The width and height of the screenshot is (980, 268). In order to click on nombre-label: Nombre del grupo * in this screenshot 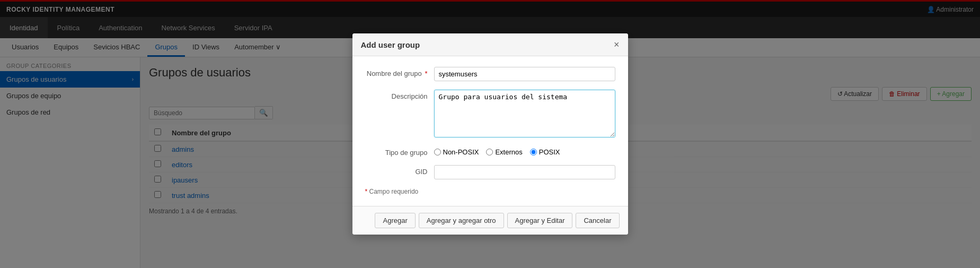, I will do `click(400, 72)`.